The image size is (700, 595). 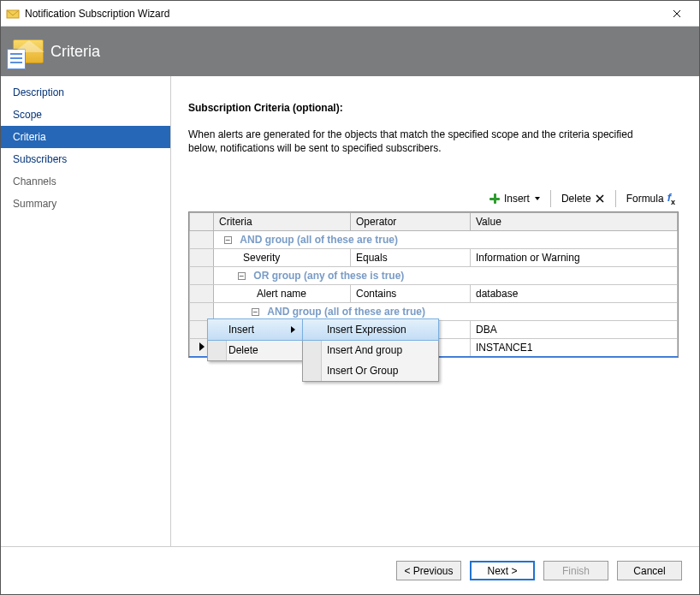 I want to click on criteria-toolbar: Insert Delete Formula fx, so click(x=433, y=199).